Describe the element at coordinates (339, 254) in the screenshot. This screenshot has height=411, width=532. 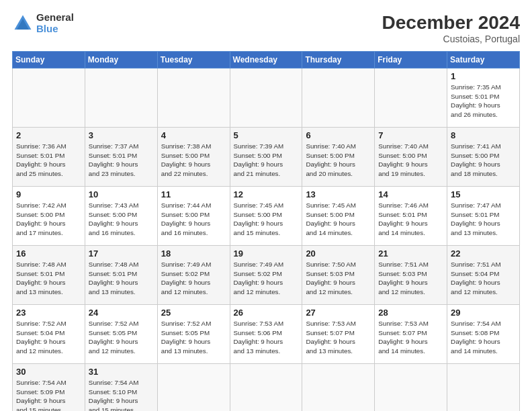
I see `day-number: 20` at that location.